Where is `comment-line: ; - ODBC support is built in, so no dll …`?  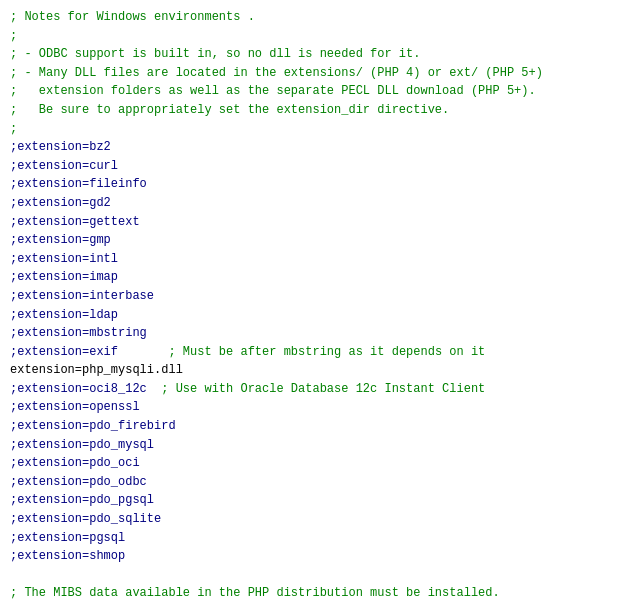
comment-line: ; - ODBC support is built in, so no dll … is located at coordinates (215, 54).